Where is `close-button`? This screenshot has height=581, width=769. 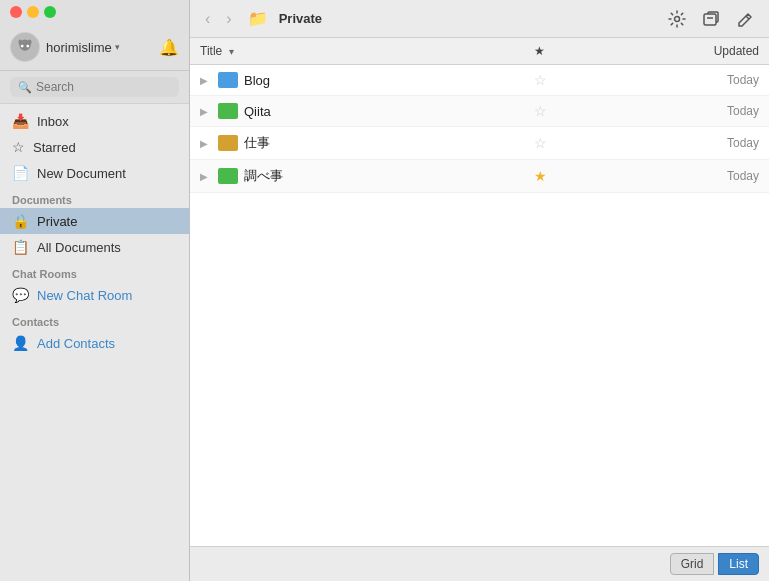 close-button is located at coordinates (16, 12).